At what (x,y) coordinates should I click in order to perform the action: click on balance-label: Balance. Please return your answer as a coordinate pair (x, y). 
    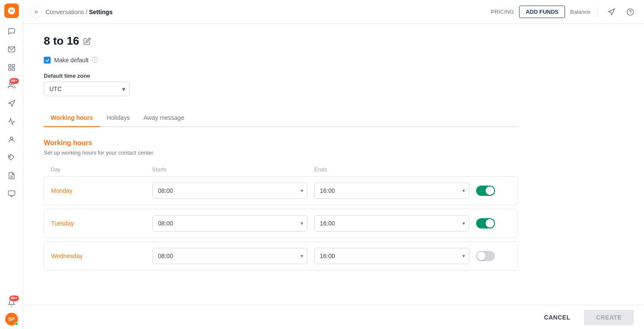
    Looking at the image, I should click on (580, 12).